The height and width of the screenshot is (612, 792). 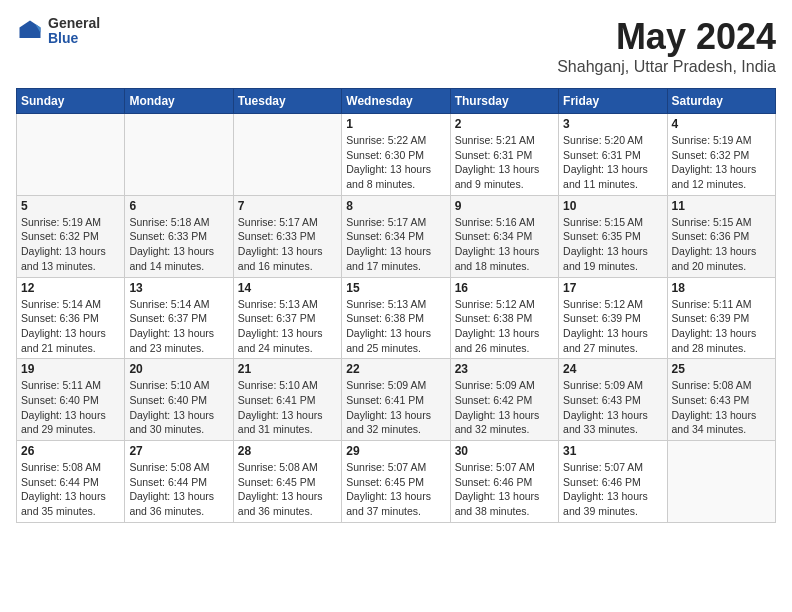 I want to click on day-number: 26, so click(x=70, y=451).